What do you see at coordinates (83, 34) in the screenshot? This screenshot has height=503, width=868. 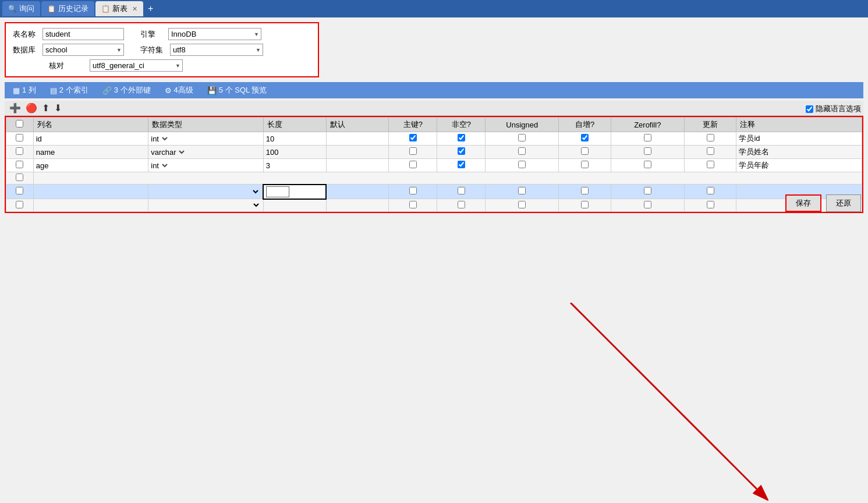 I see `table-name-input` at bounding box center [83, 34].